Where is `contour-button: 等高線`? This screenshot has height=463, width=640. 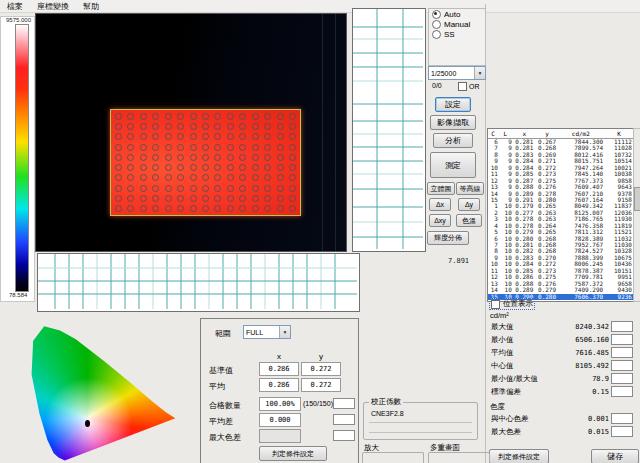
contour-button: 等高線 is located at coordinates (470, 188).